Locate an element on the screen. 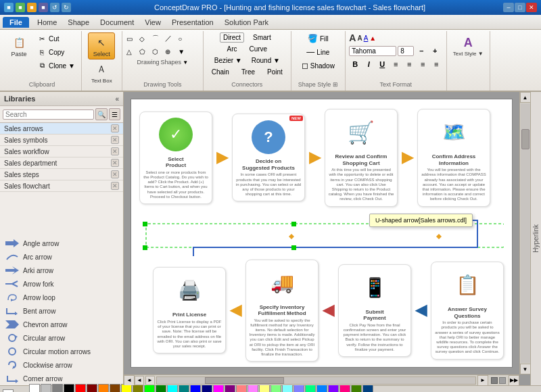  align-right-button: ≡ is located at coordinates (423, 64).